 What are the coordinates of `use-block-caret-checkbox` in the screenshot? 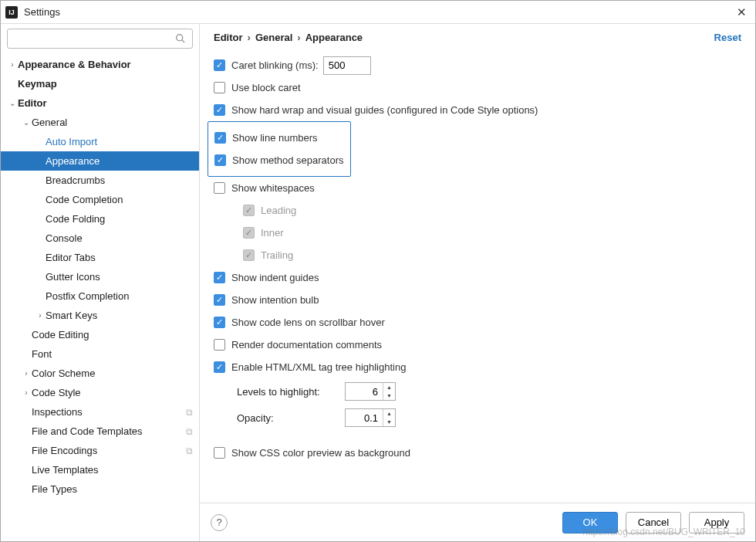 It's located at (219, 88).